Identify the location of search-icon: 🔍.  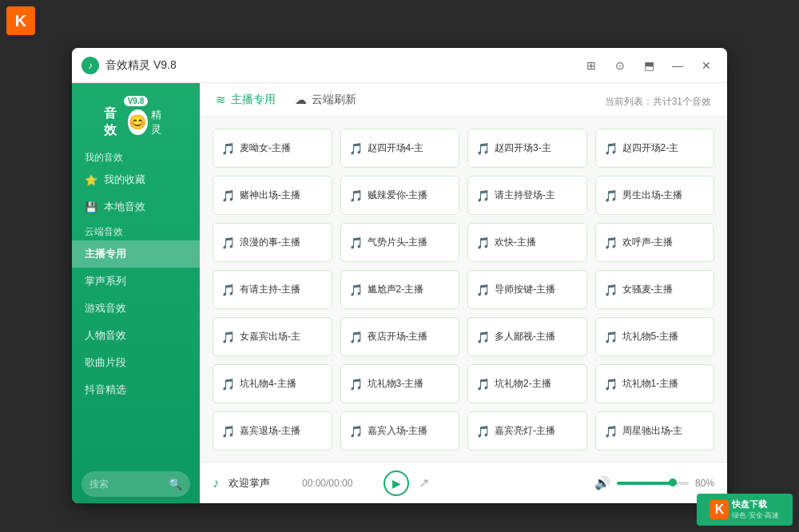
(176, 484).